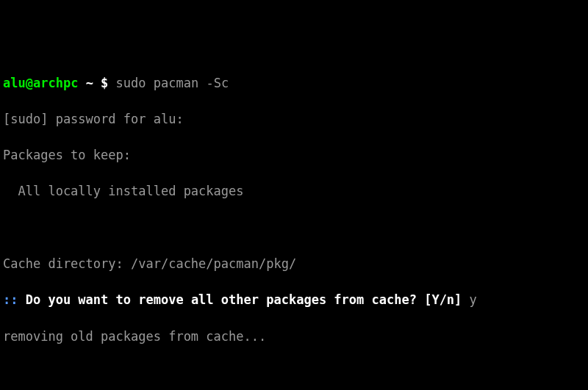  What do you see at coordinates (15, 300) in the screenshot?
I see `dcolon-icon: ::` at bounding box center [15, 300].